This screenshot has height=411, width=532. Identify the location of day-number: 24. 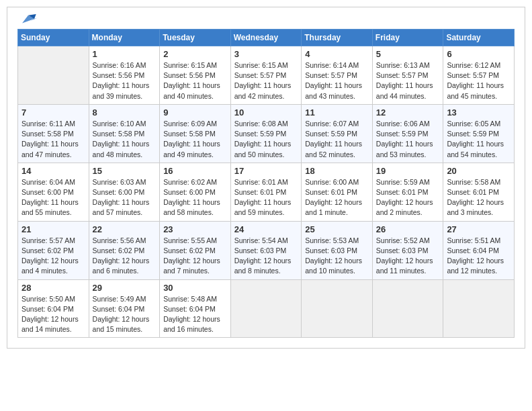
(266, 230).